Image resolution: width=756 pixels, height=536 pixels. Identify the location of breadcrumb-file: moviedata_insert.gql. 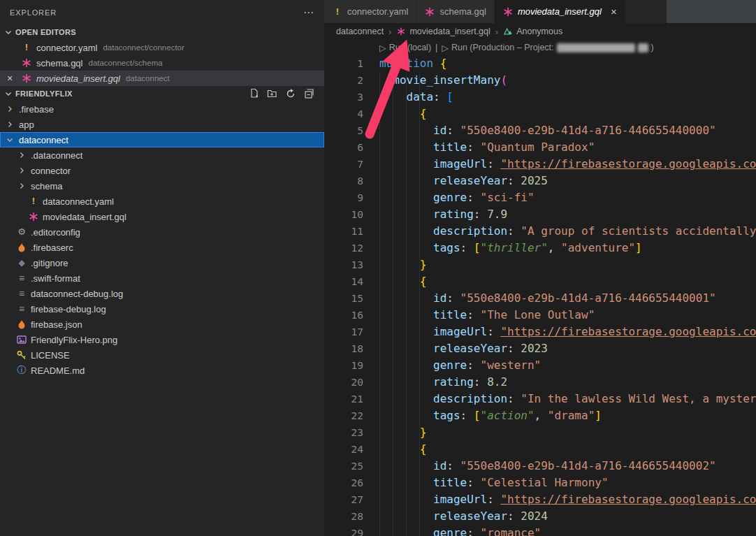
(443, 31).